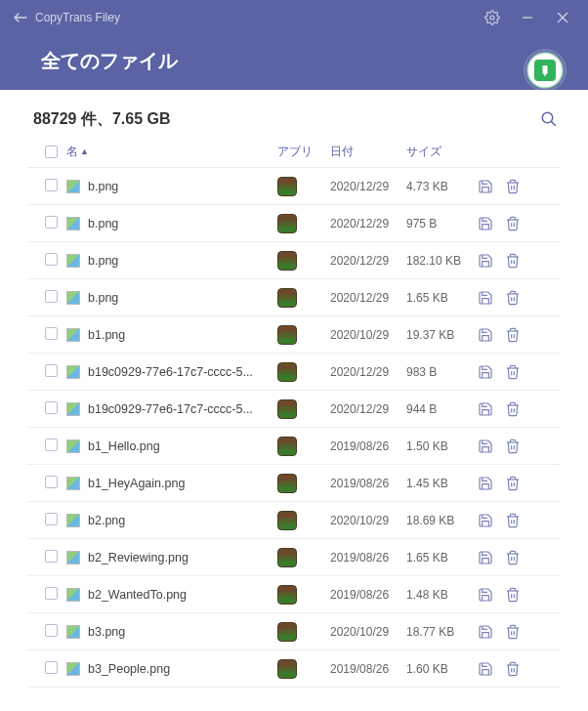  I want to click on device-icon, so click(545, 70).